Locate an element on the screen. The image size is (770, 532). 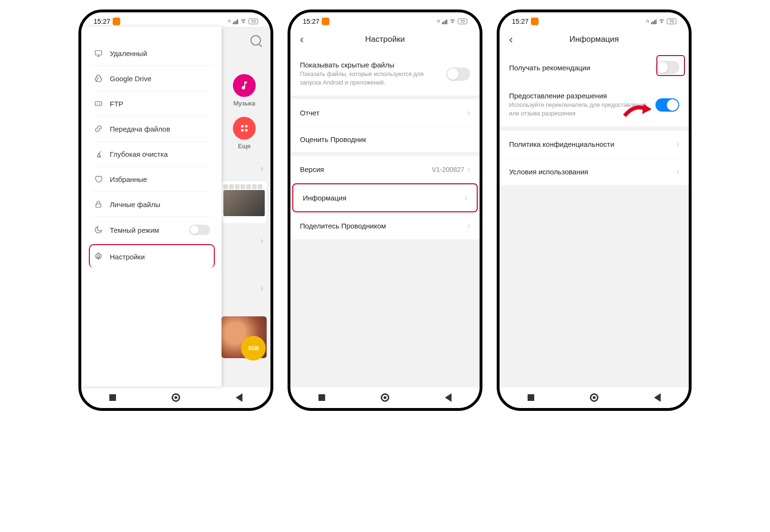
link-icon is located at coordinates (98, 129).